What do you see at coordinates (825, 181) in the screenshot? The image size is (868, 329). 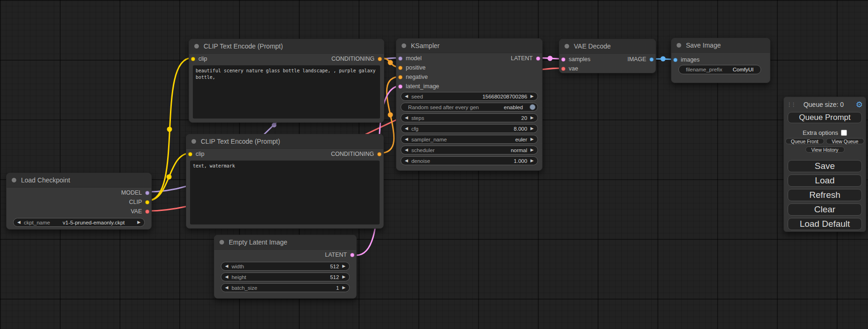 I see `load-button: Load` at bounding box center [825, 181].